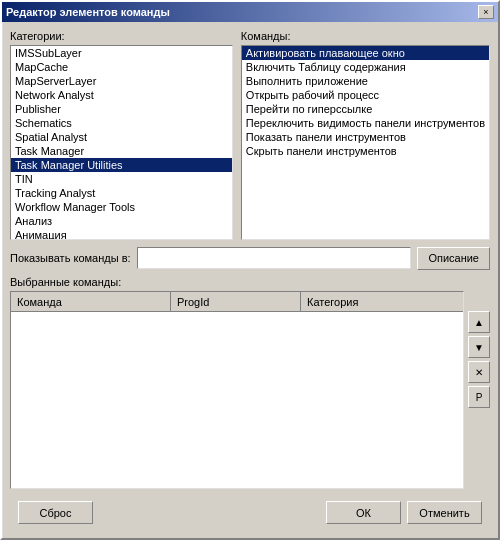 Image resolution: width=500 pixels, height=540 pixels. Describe the element at coordinates (274, 258) in the screenshot. I see `show-commands-input` at that location.